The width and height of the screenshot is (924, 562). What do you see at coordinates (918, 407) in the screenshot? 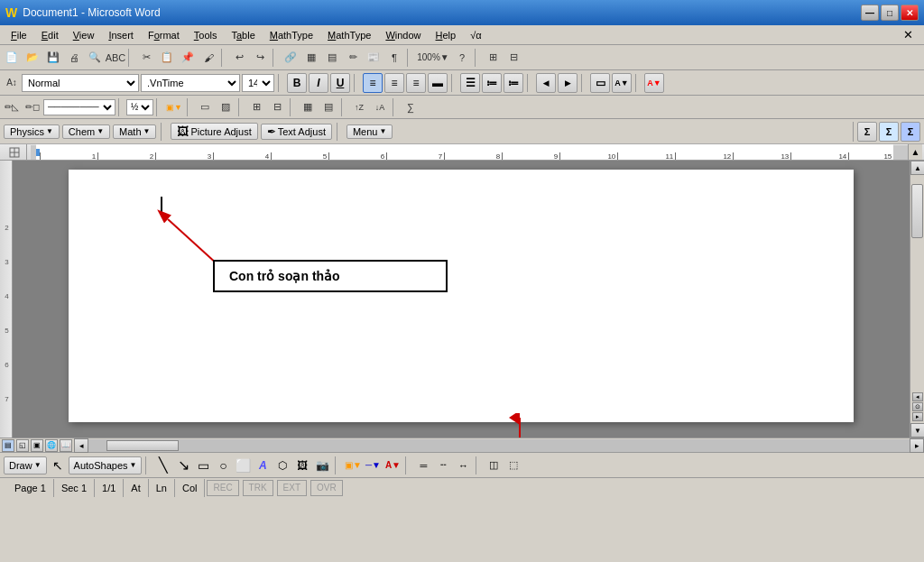
I see `select-browse-button: ⊙` at bounding box center [918, 407].